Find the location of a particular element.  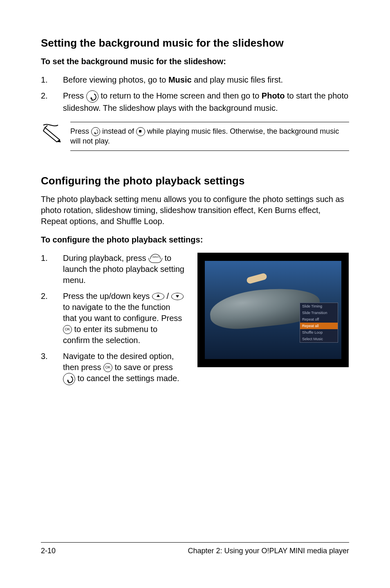

step-body: Press to return to the Home screen and t… is located at coordinates (206, 102).